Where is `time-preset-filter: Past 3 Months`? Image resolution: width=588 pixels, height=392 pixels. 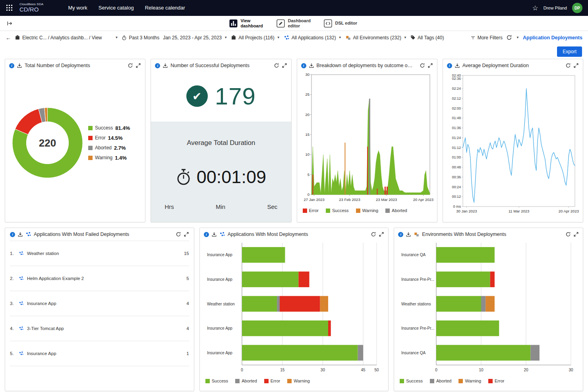
time-preset-filter: Past 3 Months is located at coordinates (141, 38).